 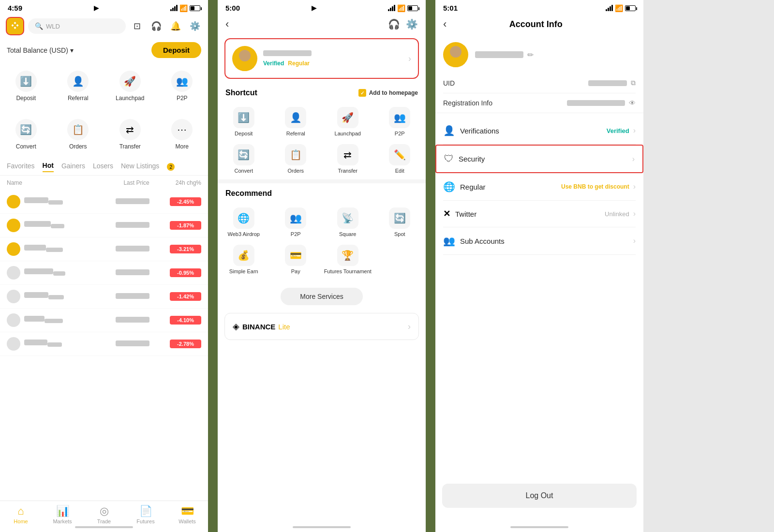 I want to click on table-row: -2.78%, so click(x=104, y=344).